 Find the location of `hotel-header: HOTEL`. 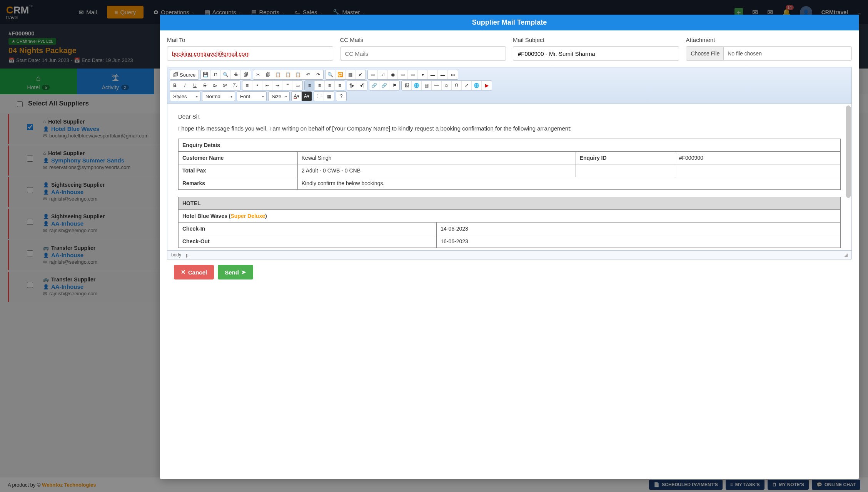

hotel-header: HOTEL is located at coordinates (509, 203).